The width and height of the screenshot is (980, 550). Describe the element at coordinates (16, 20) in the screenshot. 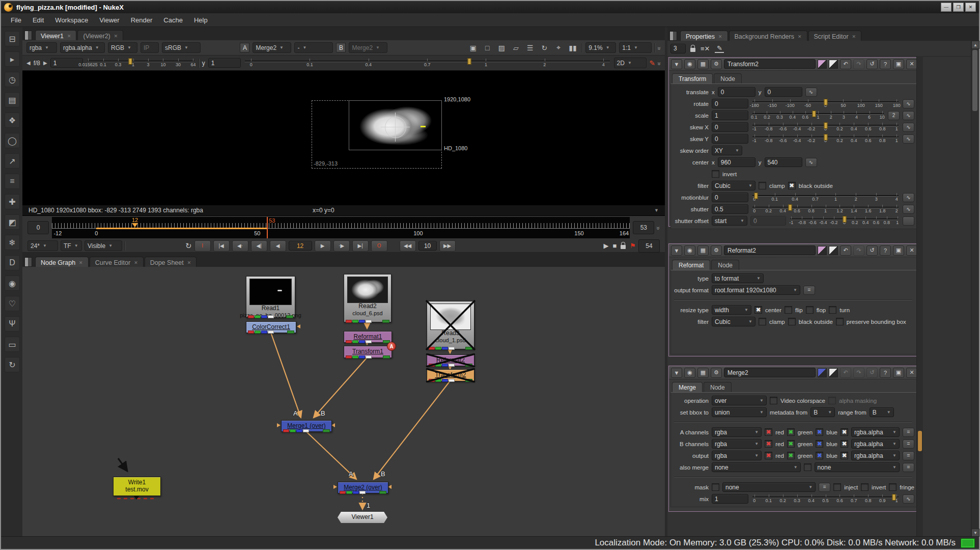

I see `menu-item-file: File` at that location.